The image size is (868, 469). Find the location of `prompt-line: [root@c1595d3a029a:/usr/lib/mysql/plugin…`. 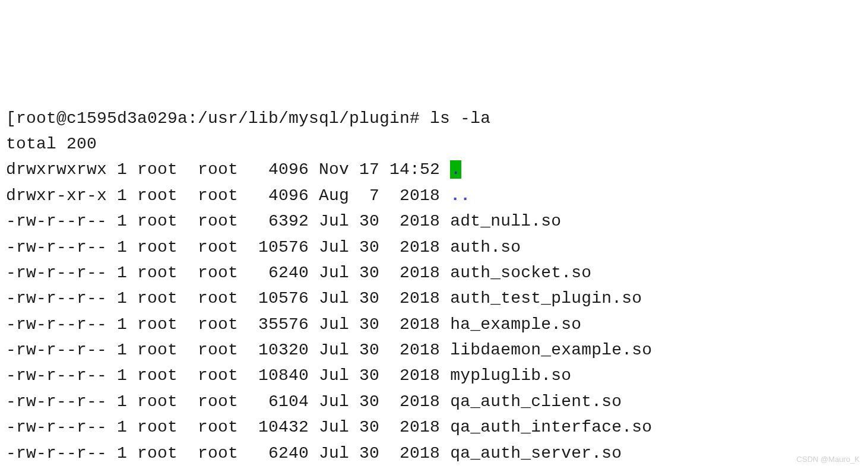

prompt-line: [root@c1595d3a029a:/usr/lib/mysql/plugin… is located at coordinates (434, 119).